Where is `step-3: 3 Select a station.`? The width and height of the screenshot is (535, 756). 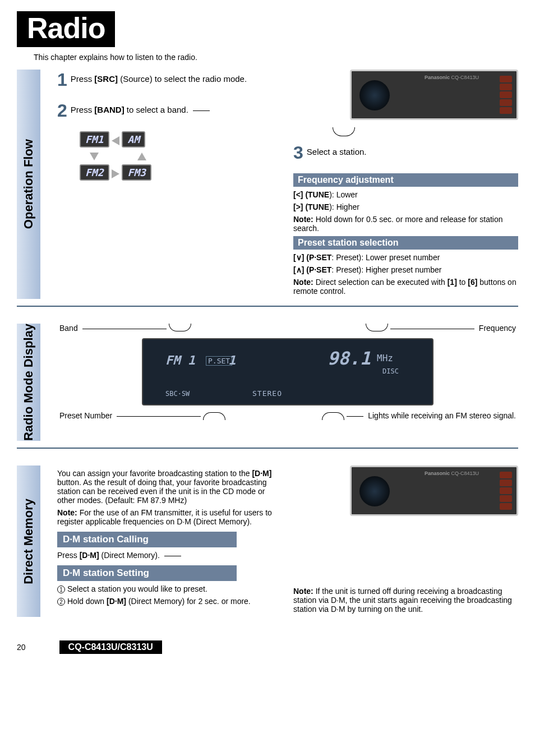 step-3: 3 Select a station. is located at coordinates (406, 153).